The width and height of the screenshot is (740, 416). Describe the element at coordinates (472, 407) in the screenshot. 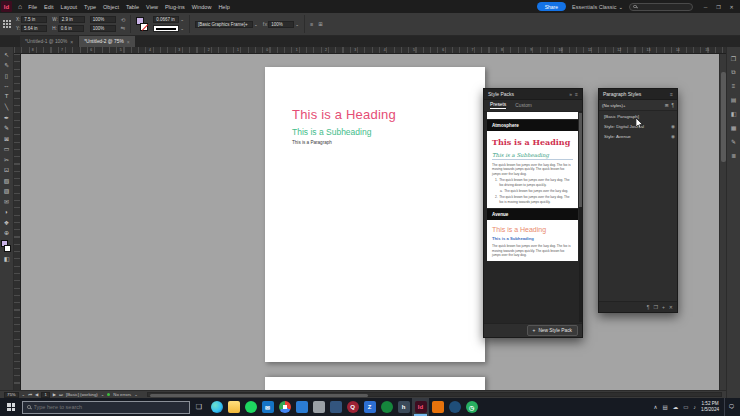

I see `taskbar-app-clock: ◷` at that location.